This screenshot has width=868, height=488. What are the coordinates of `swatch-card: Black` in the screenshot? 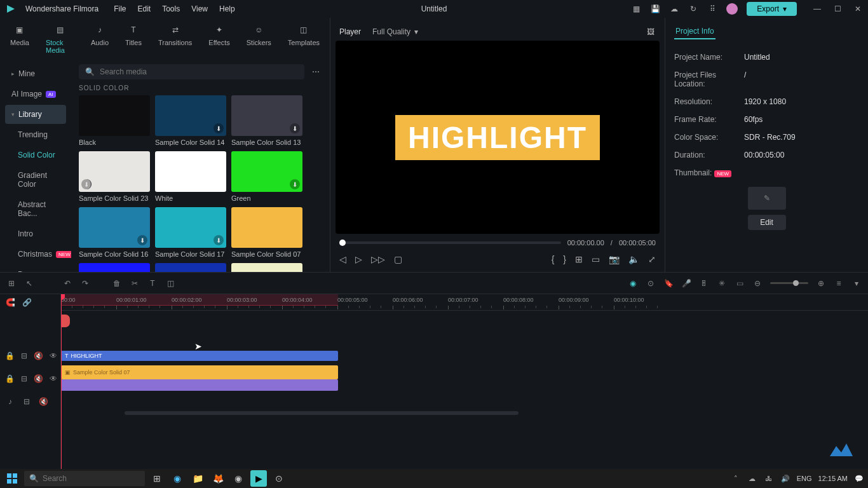 It's located at (114, 121).